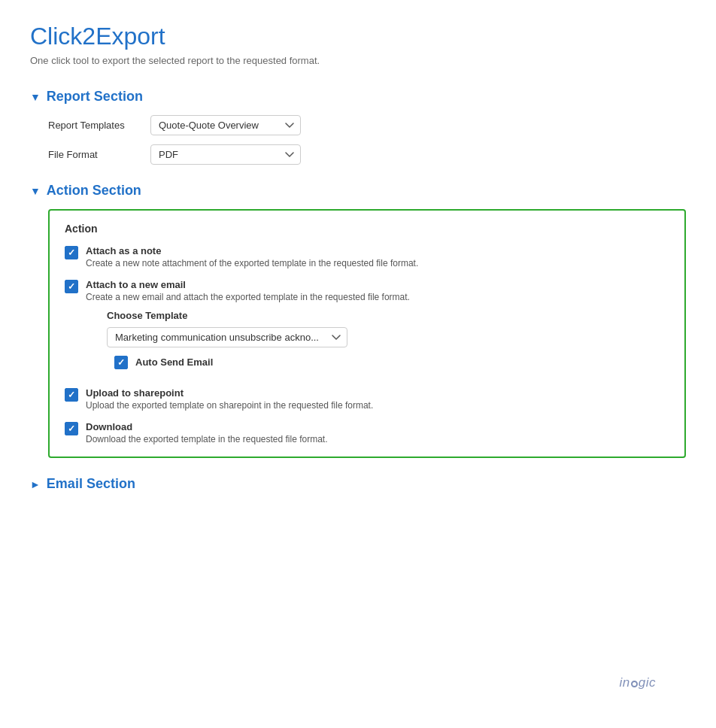 The image size is (716, 728). Describe the element at coordinates (367, 328) in the screenshot. I see `action-item-attach-email: ✓ Attach to a new email Create a new ema…` at that location.